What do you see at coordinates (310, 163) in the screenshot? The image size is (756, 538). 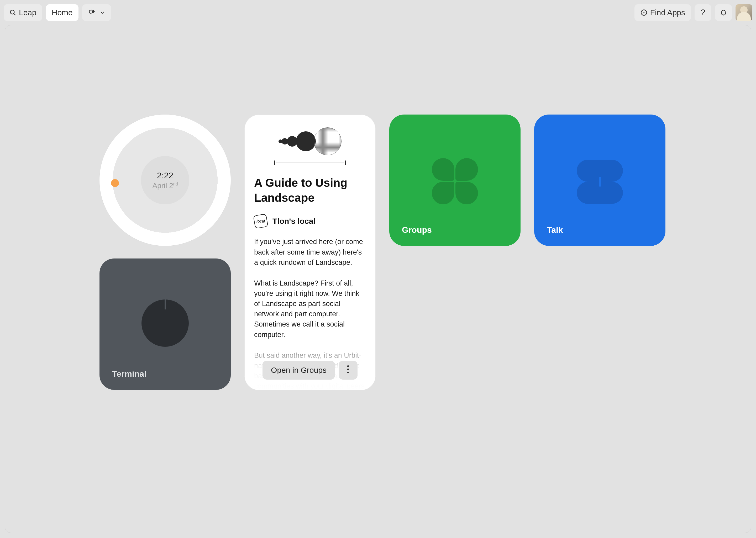 I see `length-line-icon` at bounding box center [310, 163].